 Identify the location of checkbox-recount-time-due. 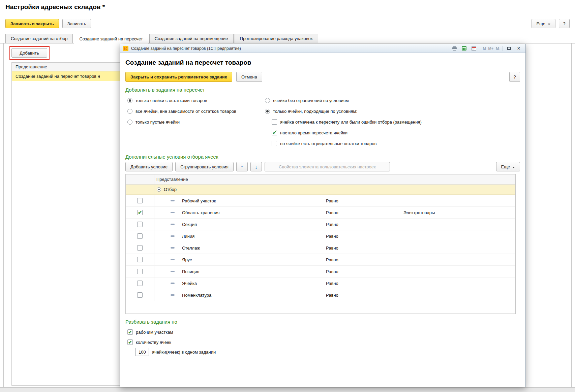
(274, 133).